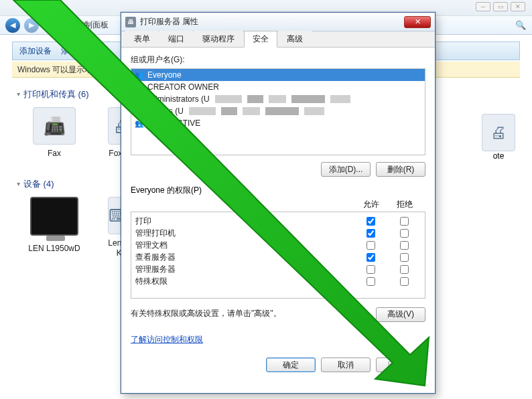 This screenshot has width=532, height=399. I want to click on ok-button: 确定, so click(291, 365).